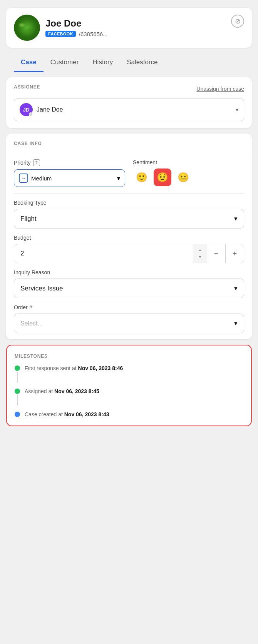 This screenshot has width=258, height=644. I want to click on priority-chevron: ▾, so click(119, 179).